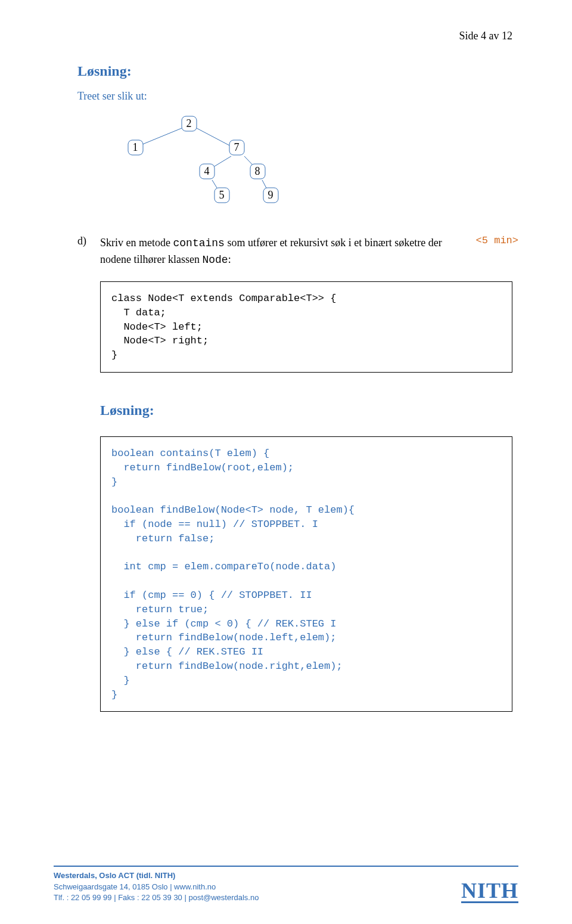  Describe the element at coordinates (298, 72) in the screenshot. I see `solution-heading-1: Løsning:` at that location.